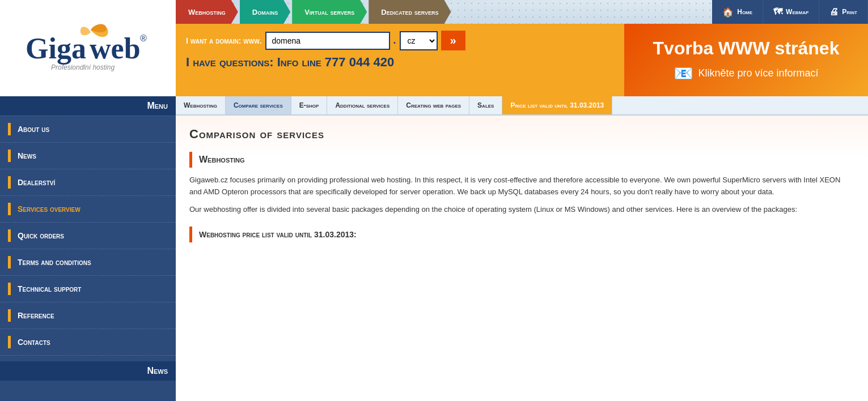 The width and height of the screenshot is (868, 401). I want to click on svg-text: Giga, so click(56, 49).